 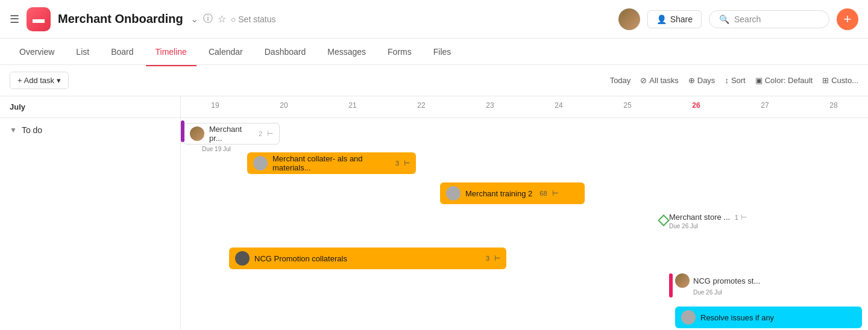 What do you see at coordinates (788, 81) in the screenshot?
I see `color-label: Color: Default` at bounding box center [788, 81].